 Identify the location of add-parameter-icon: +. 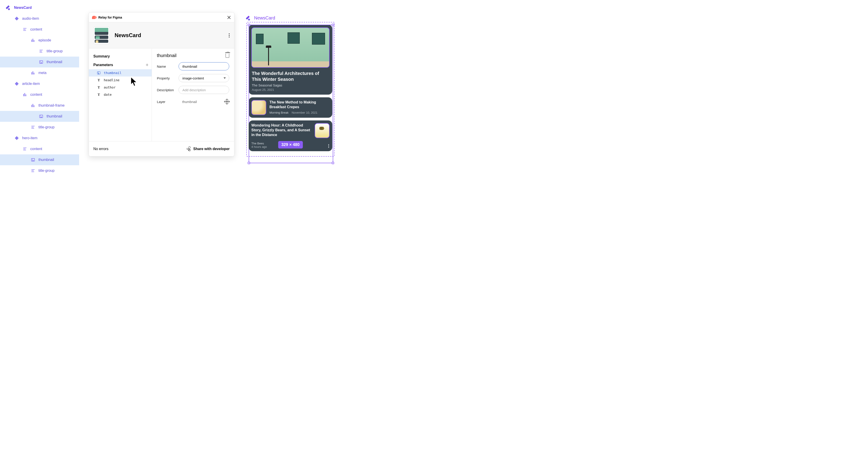
(147, 65).